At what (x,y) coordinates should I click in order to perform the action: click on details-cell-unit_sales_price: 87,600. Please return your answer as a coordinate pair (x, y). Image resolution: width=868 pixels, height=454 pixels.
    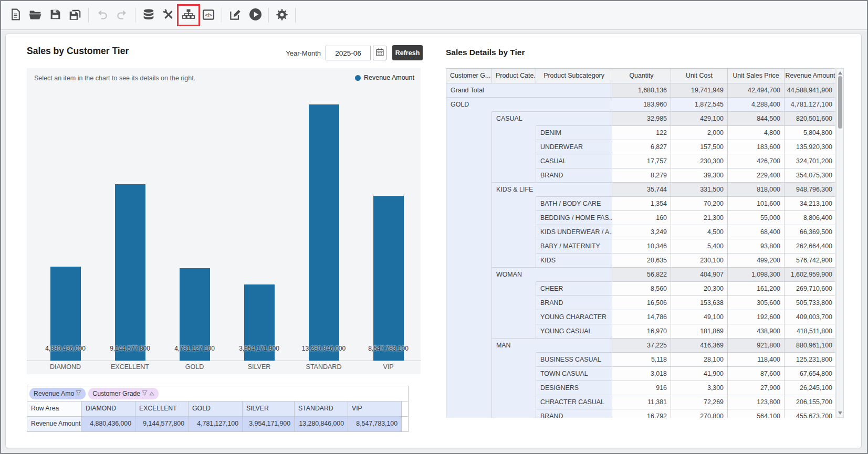
    Looking at the image, I should click on (756, 374).